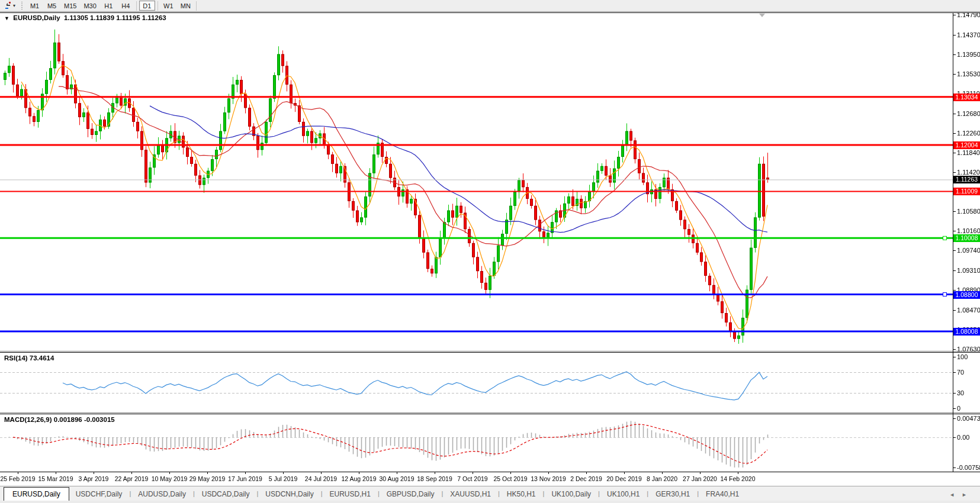 This screenshot has height=503, width=980. What do you see at coordinates (29, 358) in the screenshot?
I see `rsi-title: RSI(14) 73.4614` at bounding box center [29, 358].